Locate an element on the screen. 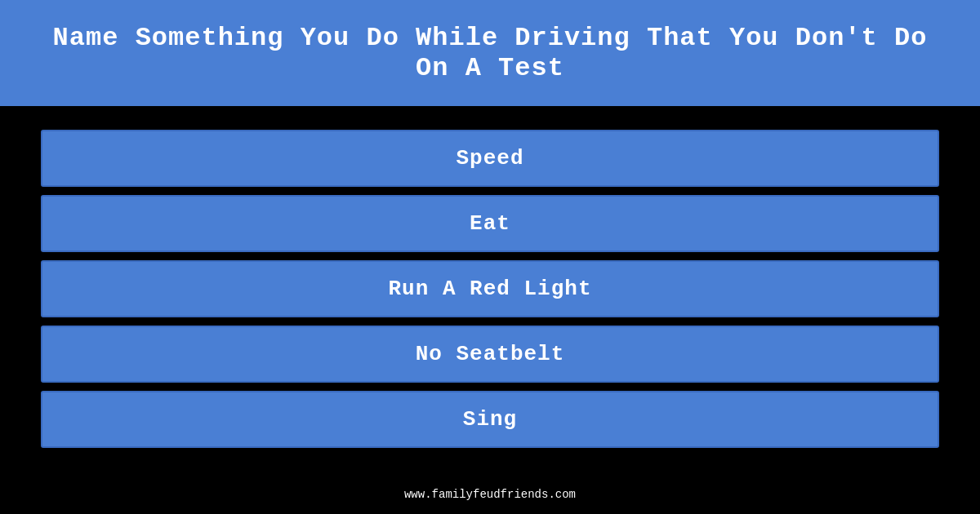 Image resolution: width=980 pixels, height=514 pixels. answer-text-4: No Seatbelt is located at coordinates (490, 354).